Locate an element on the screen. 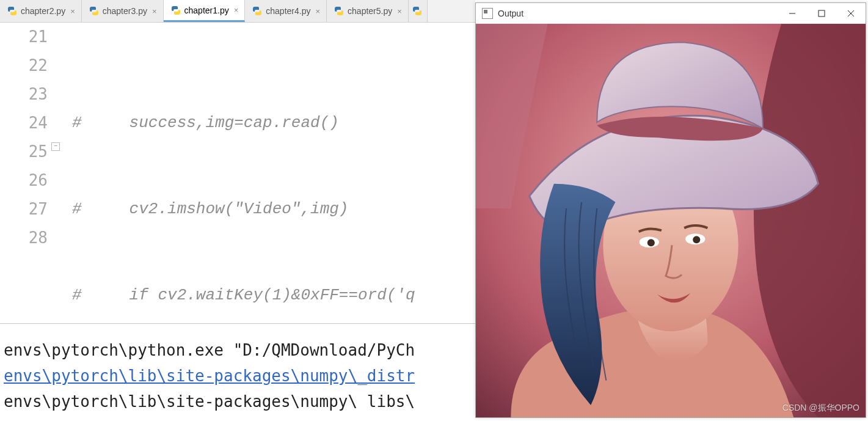  line-number: 28 is located at coordinates (24, 238).